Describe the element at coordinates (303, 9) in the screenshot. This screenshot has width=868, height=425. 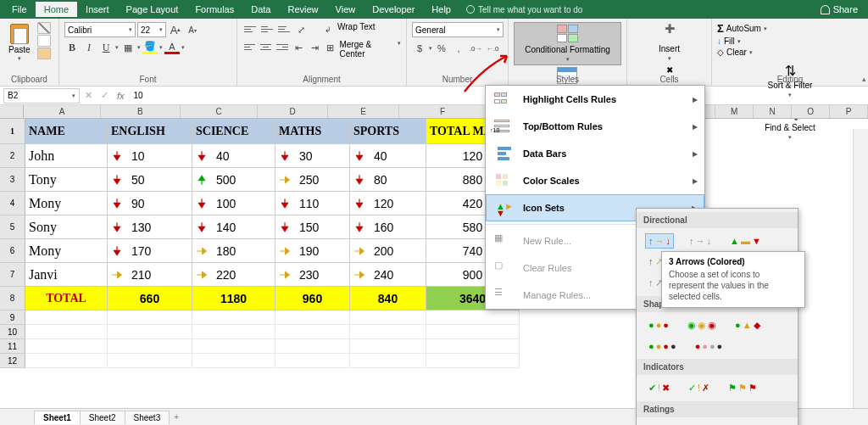
I see `tab-review: Review` at that location.